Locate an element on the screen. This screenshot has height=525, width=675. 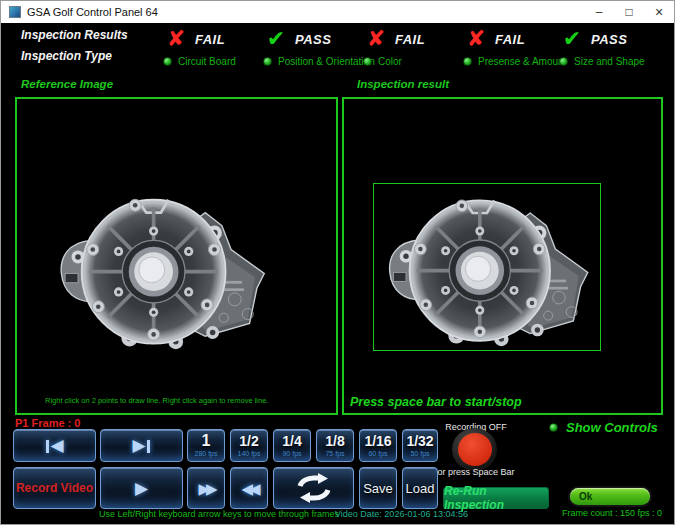
save-label: Save is located at coordinates (378, 488).